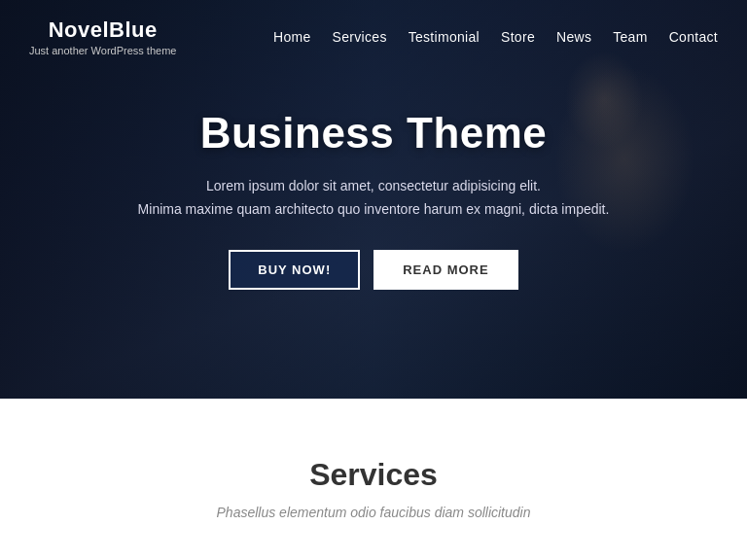  I want to click on site-tagline: Just another WordPress theme, so click(103, 51).